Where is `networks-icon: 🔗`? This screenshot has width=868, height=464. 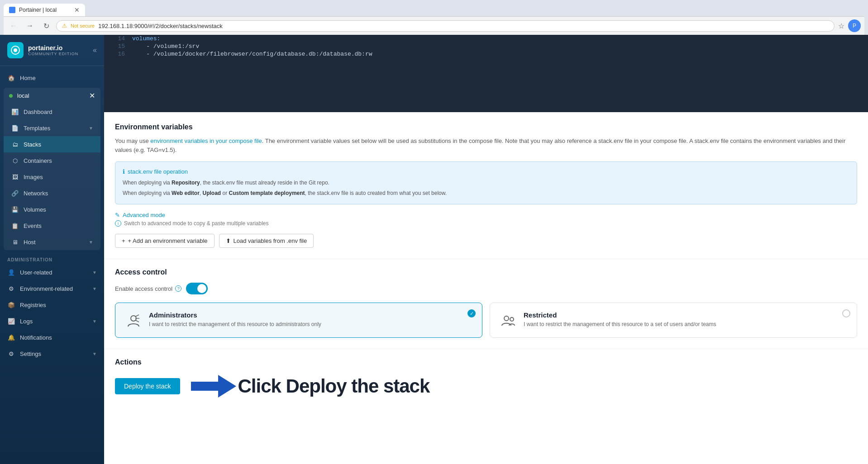 networks-icon: 🔗 is located at coordinates (15, 193).